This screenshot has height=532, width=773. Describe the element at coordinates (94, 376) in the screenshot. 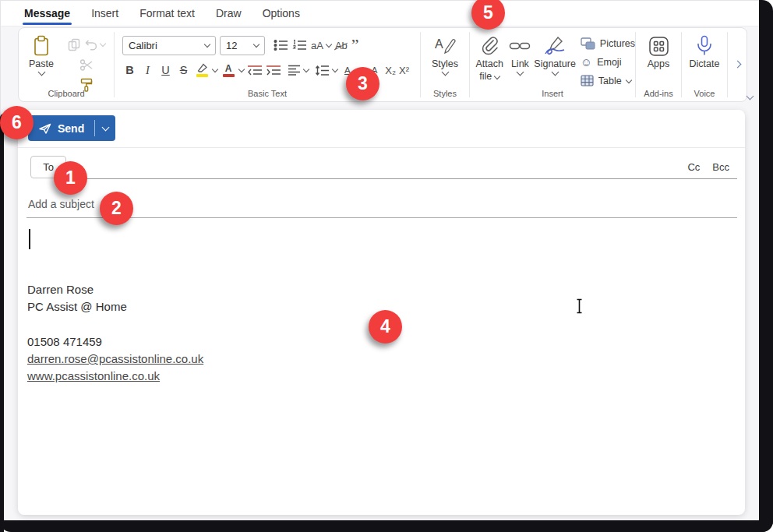

I see `signature-website-wrap: www.pcassistonline.co.uk` at that location.